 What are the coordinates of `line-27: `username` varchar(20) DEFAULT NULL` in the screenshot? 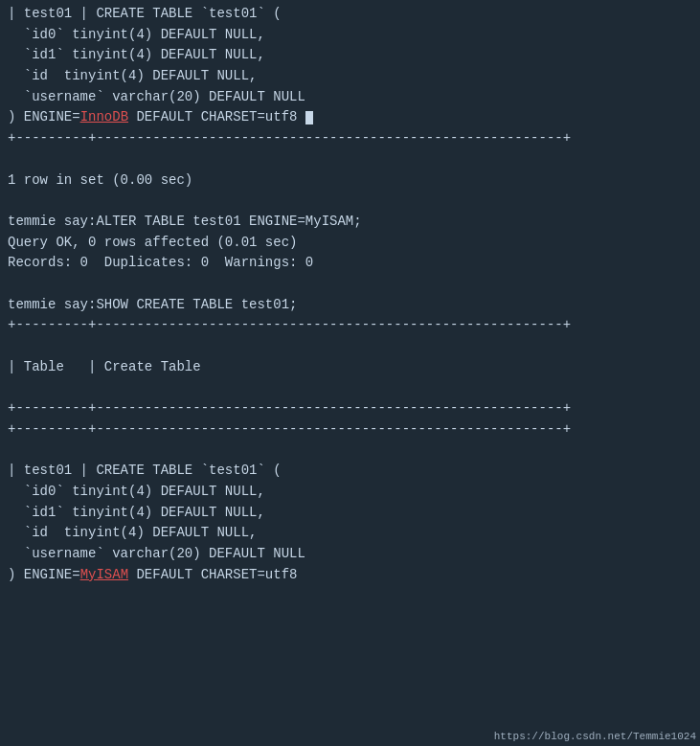 It's located at (350, 554).